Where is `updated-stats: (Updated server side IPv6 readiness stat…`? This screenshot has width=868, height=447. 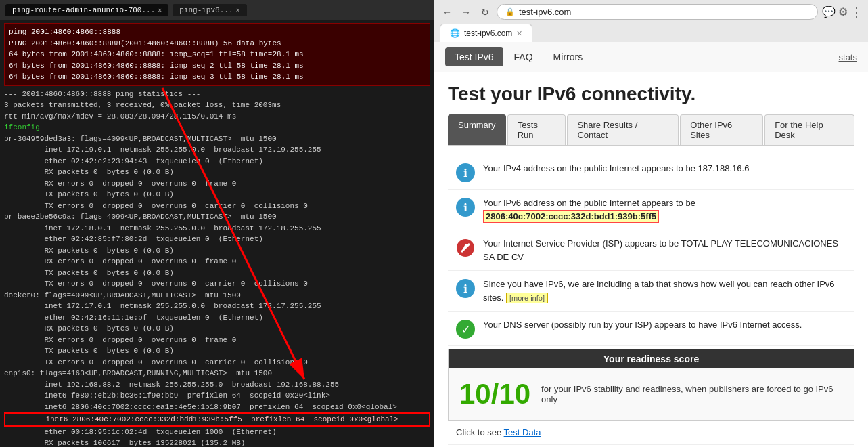
updated-stats: (Updated server side IPv6 readiness stat… is located at coordinates (651, 446).